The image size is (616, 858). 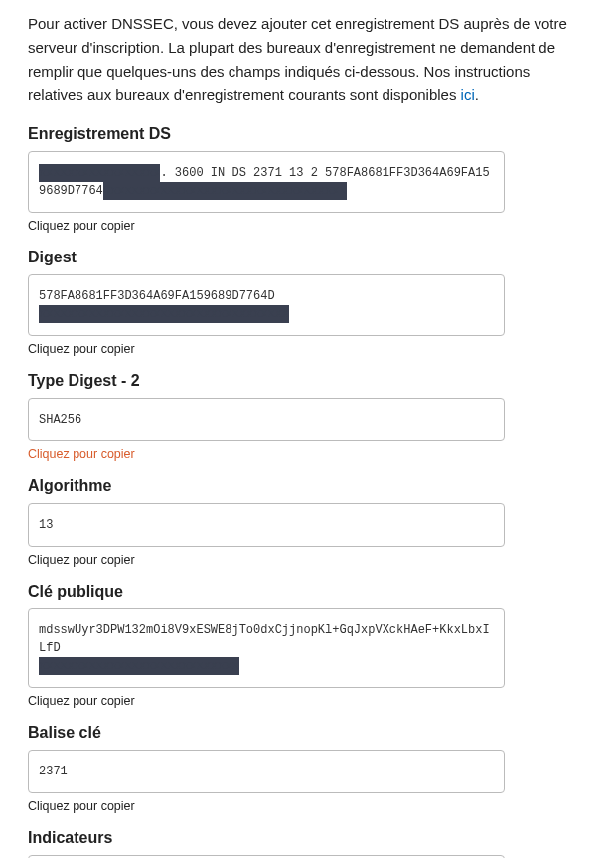 I want to click on code-box-ds-record: xxxxxxxxxxxxxxxxx. 3600 IN DS 2371 13 2 …, so click(x=266, y=182).